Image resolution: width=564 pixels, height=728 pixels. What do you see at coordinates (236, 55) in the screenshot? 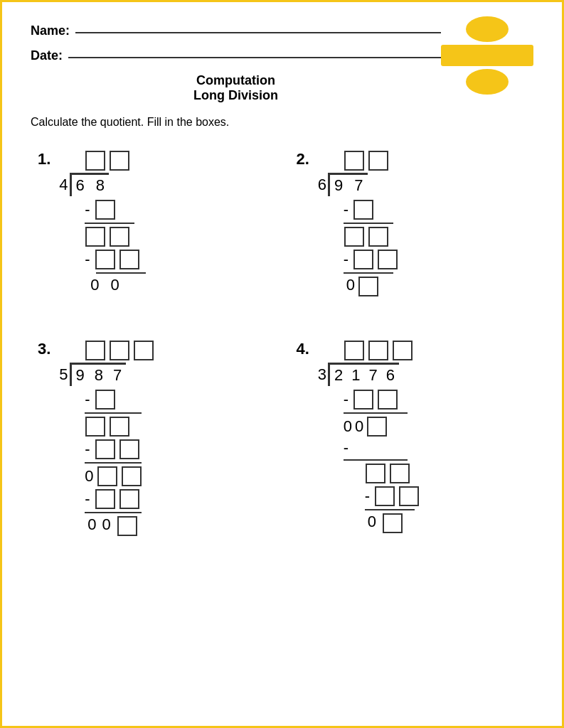
I see `date-line: Date:` at bounding box center [236, 55].